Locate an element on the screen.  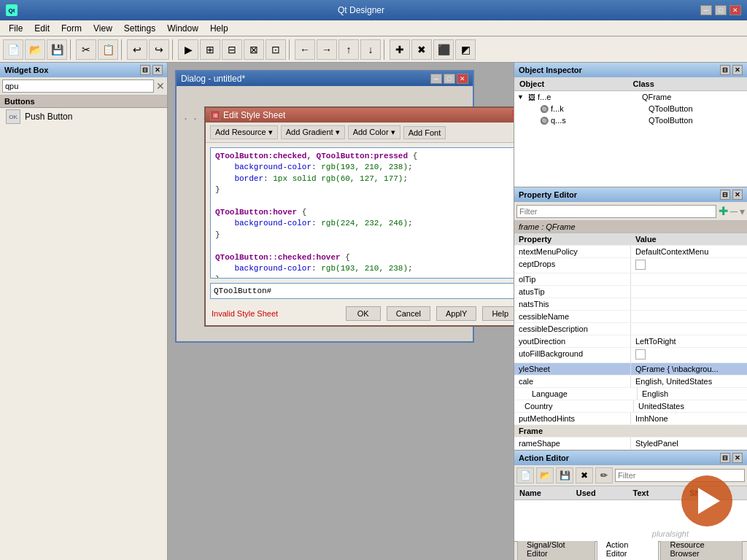
widget-search-clear: ✕ is located at coordinates (160, 86).